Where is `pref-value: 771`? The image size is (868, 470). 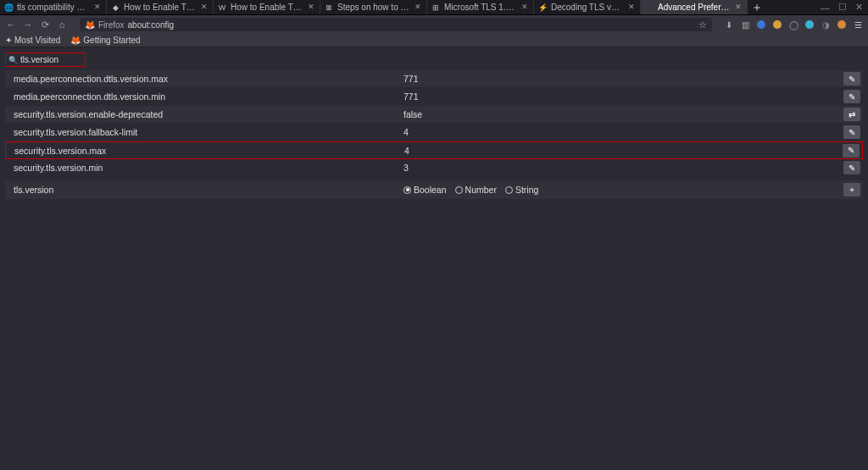 pref-value: 771 is located at coordinates (622, 97).